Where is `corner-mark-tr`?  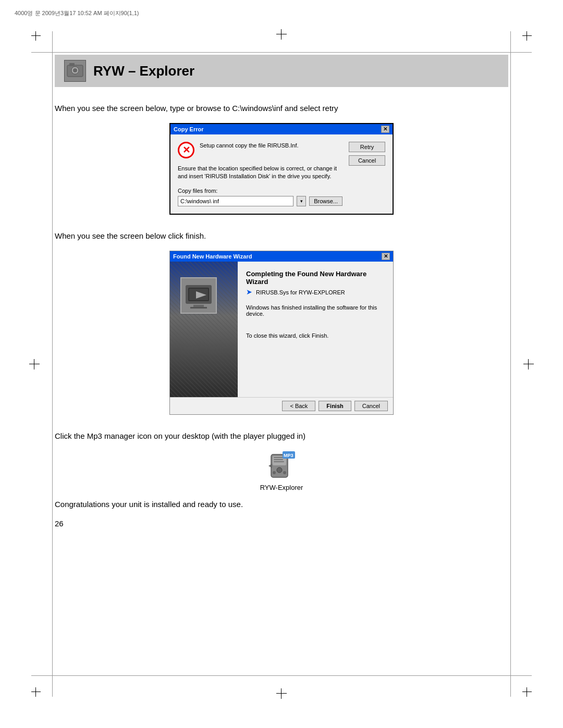 corner-mark-tr is located at coordinates (527, 36).